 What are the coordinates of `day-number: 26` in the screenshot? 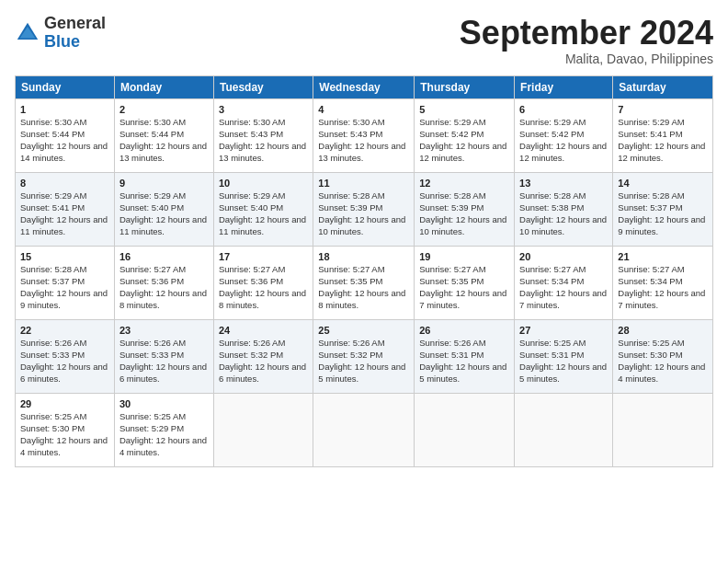 It's located at (464, 331).